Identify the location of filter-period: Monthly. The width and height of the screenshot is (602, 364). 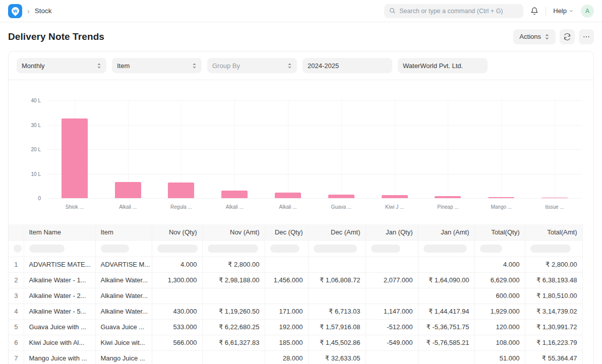
(62, 66).